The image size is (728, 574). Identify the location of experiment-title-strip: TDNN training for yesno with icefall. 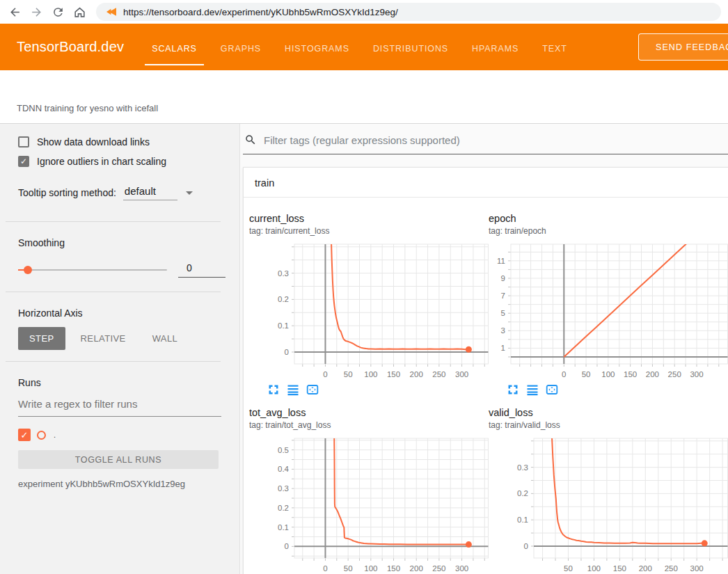
(364, 97).